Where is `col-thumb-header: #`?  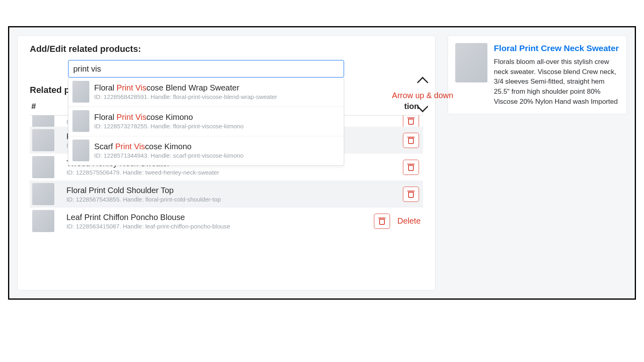 col-thumb-header: # is located at coordinates (50, 106).